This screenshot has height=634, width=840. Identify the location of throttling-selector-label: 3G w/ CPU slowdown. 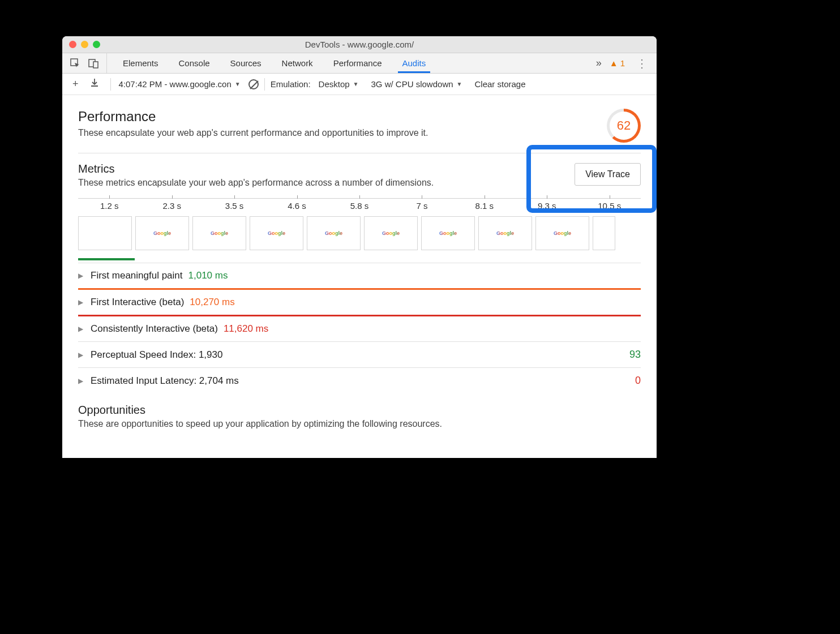
(412, 84).